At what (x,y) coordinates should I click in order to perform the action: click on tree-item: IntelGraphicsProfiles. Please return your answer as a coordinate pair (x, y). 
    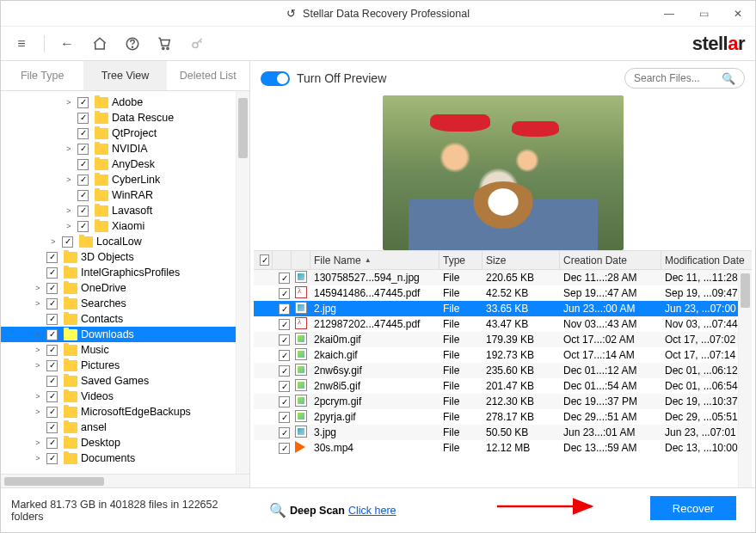
    Looking at the image, I should click on (126, 273).